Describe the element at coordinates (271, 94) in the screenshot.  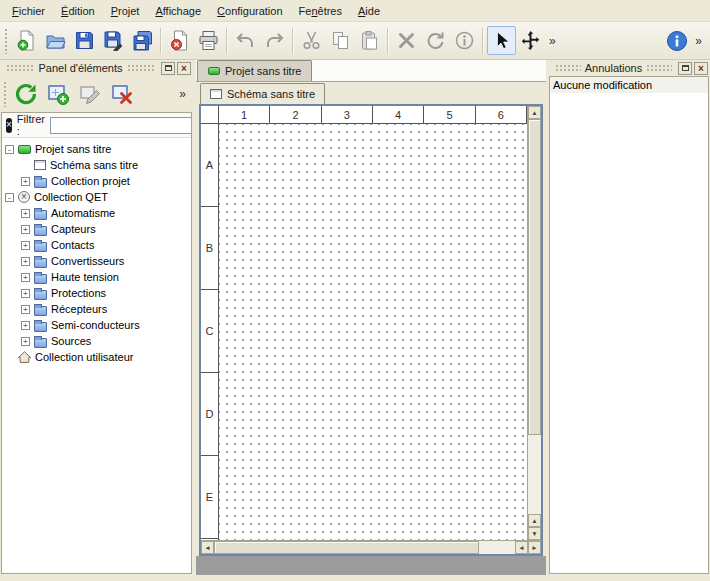
I see `schema-tab-label: Schéma sans titre` at that location.